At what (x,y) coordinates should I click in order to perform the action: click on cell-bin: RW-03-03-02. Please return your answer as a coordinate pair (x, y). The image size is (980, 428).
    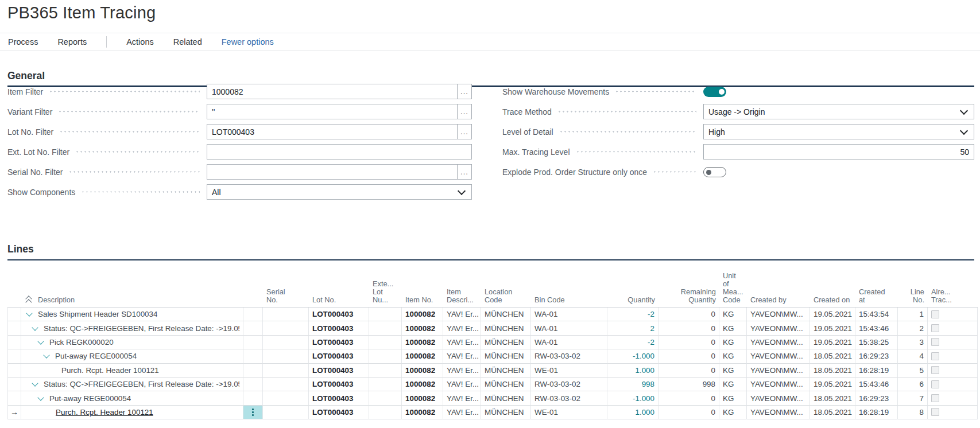
    Looking at the image, I should click on (570, 356).